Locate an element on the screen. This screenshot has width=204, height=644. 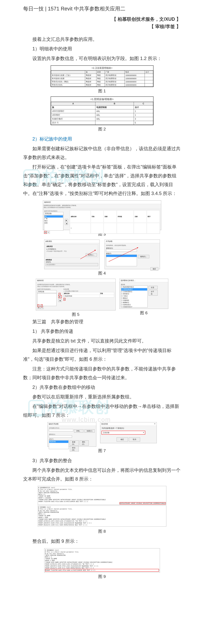
section-3-p1: 共享参数是独立的 txt 文件，可以直接拷贝此文件即可。 is located at coordinates (102, 341).